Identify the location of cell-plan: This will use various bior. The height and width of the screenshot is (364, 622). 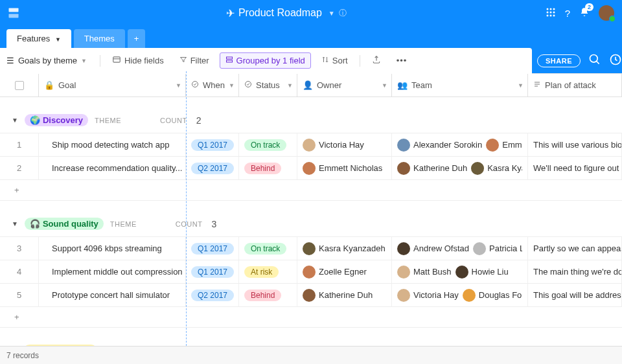
(575, 145).